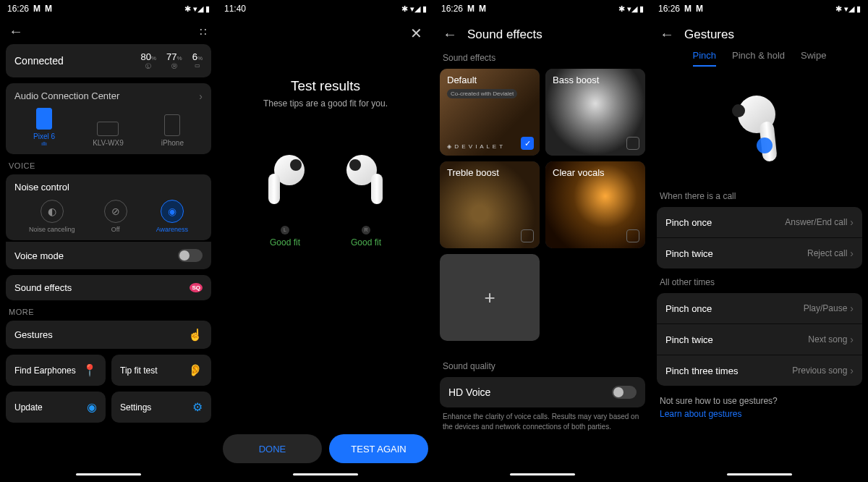  What do you see at coordinates (172, 211) in the screenshot?
I see `awareness-icon: ◉` at bounding box center [172, 211].